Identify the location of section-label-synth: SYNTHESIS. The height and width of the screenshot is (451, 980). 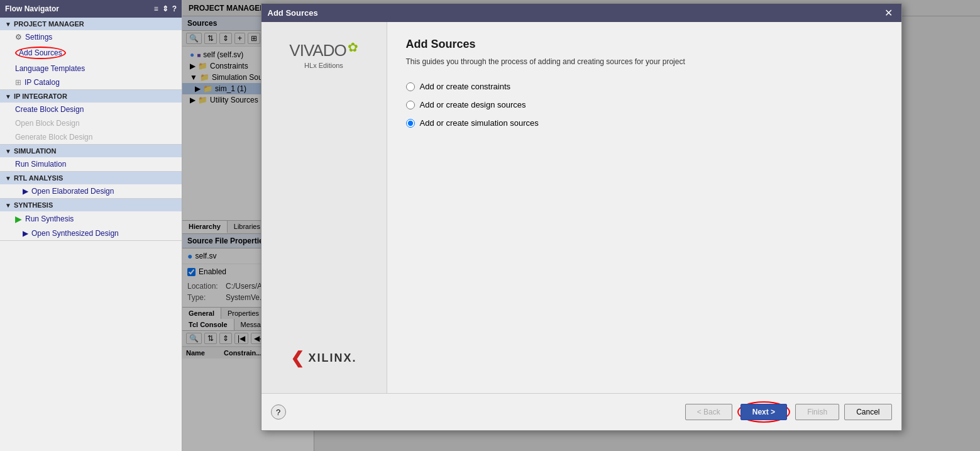
(33, 205).